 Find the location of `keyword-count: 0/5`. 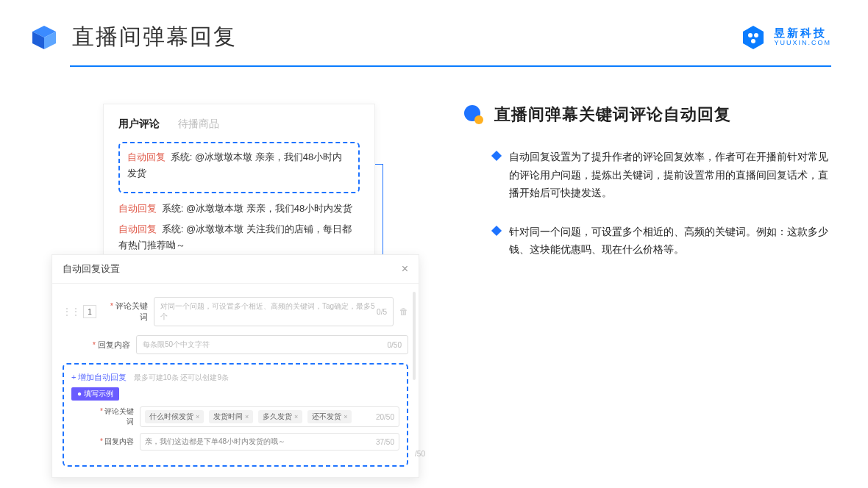

keyword-count: 0/5 is located at coordinates (382, 312).